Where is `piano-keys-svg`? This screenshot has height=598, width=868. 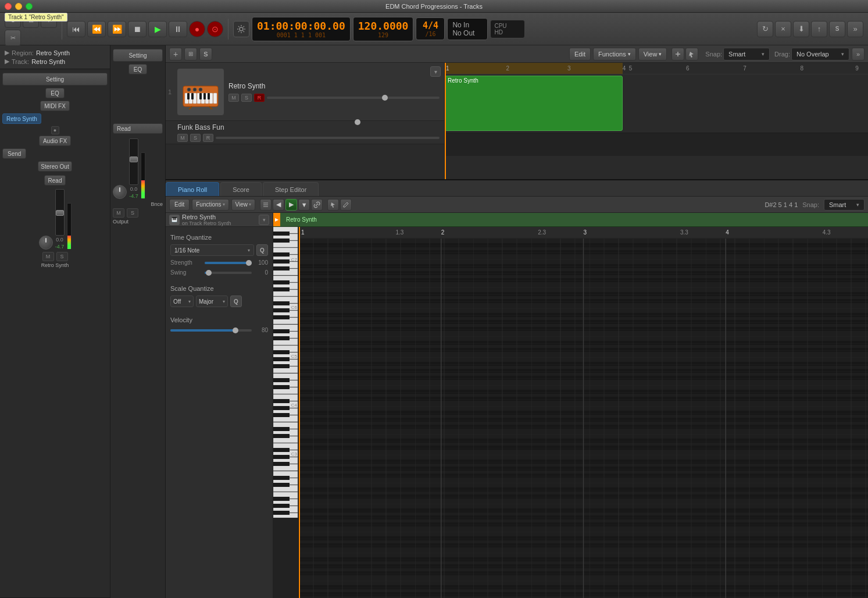 piano-keys-svg is located at coordinates (286, 372).